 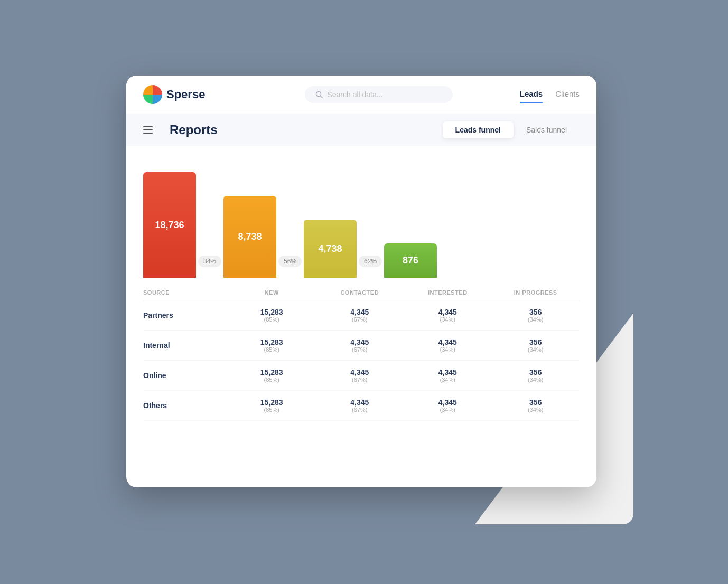 What do you see at coordinates (511, 130) in the screenshot?
I see `funnel-tabs: Leads funnel Sales funnel` at bounding box center [511, 130].